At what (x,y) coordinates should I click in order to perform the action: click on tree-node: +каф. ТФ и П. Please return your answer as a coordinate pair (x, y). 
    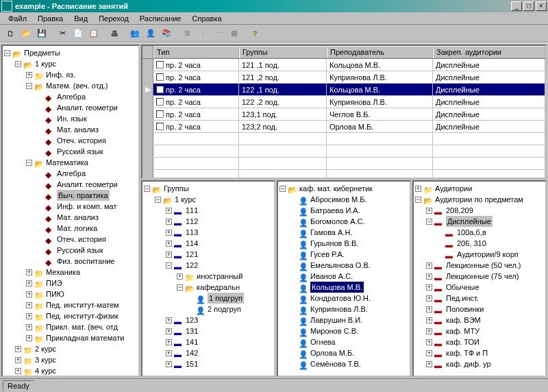
    Looking at the image, I should click on (480, 353).